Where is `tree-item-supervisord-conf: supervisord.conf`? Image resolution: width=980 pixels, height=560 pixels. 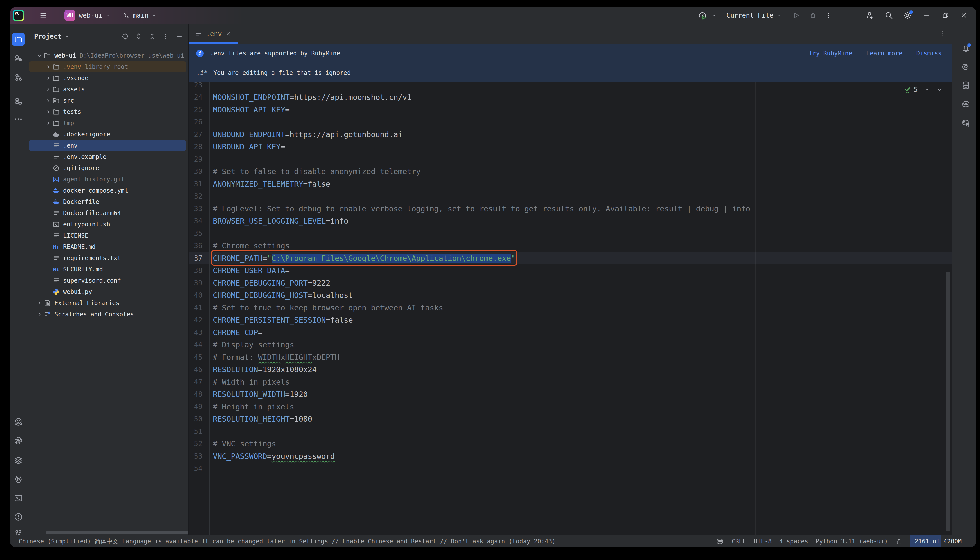 tree-item-supervisord-conf: supervisord.conf is located at coordinates (108, 281).